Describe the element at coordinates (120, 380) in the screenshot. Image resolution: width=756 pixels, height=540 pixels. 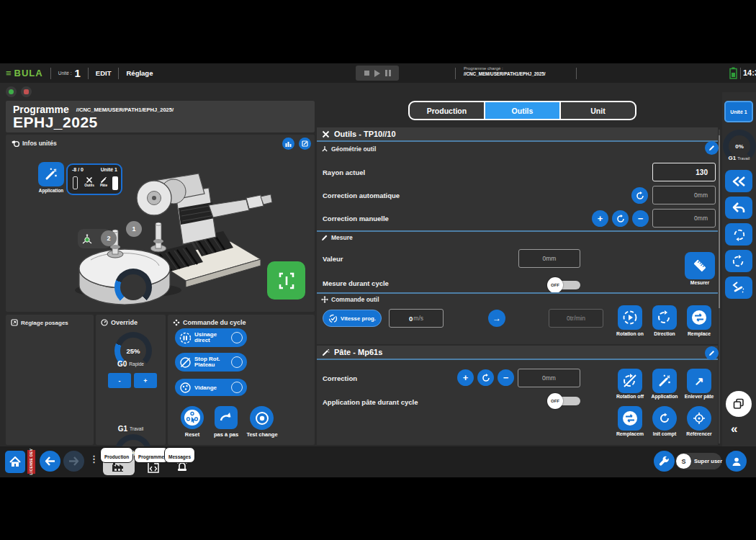
I see `override-minus-button: -` at that location.